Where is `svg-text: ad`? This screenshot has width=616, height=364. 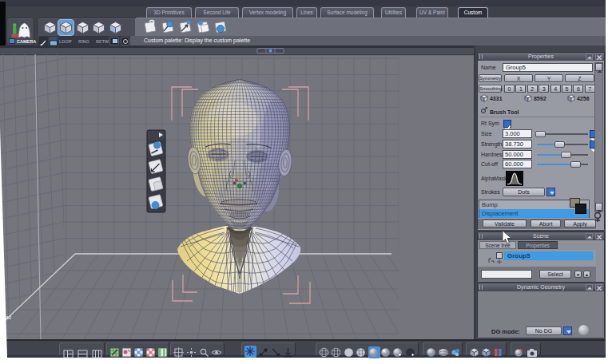 svg-text: ad is located at coordinates (9, 318).